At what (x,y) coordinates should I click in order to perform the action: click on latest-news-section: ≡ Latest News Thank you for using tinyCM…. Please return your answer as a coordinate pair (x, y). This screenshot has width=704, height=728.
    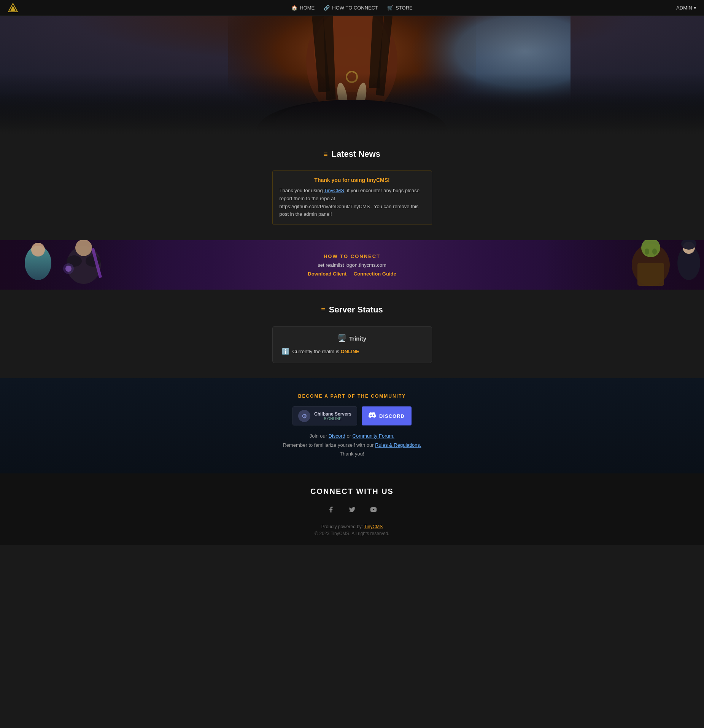
    Looking at the image, I should click on (352, 187).